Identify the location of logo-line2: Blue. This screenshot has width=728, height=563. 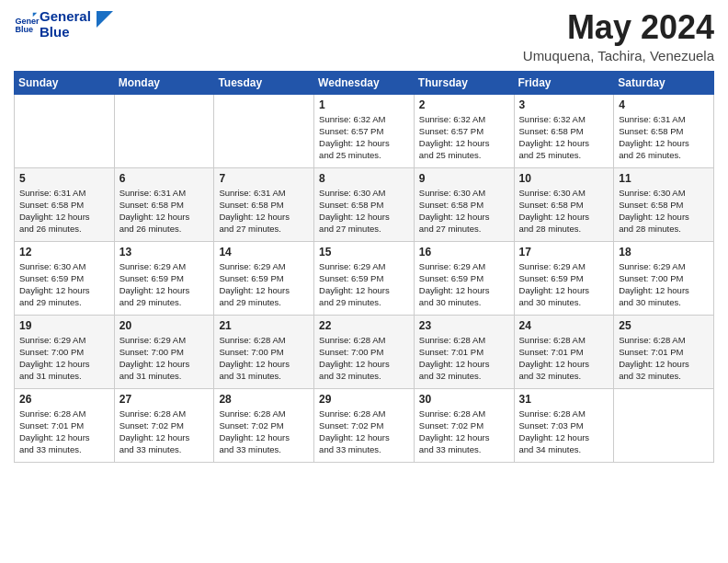
(65, 33).